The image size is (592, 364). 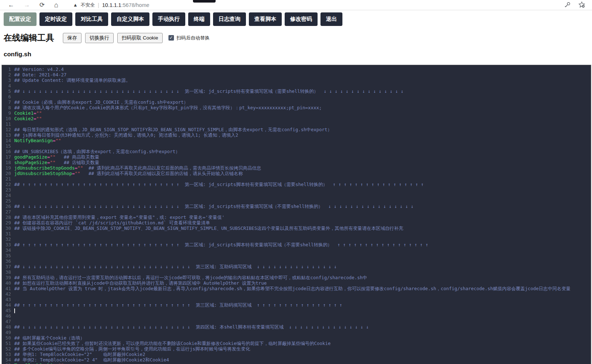 What do you see at coordinates (190, 278) in the screenshot?
I see `code-text: ## 所有互助码活动，请在运行过一次需要互助的活动脚本以后，再运行一次jcode…` at bounding box center [190, 278].